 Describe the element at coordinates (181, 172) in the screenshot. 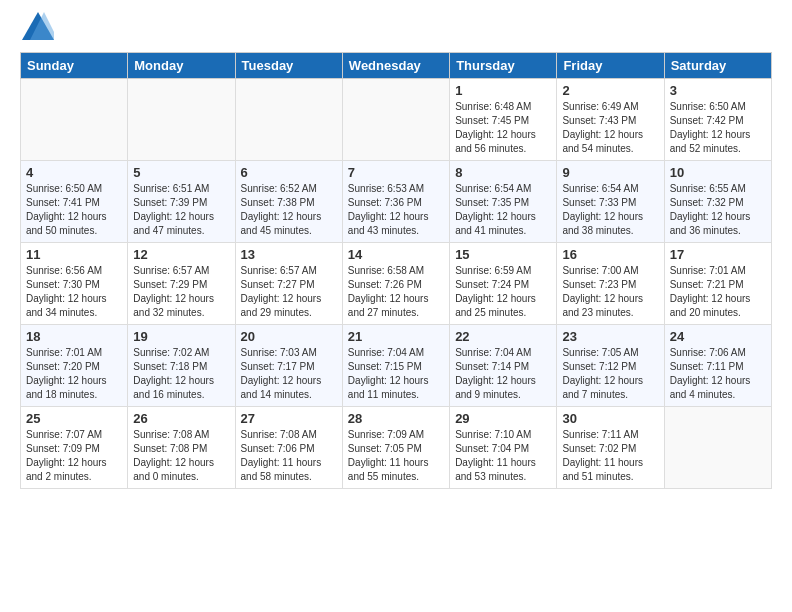

I see `day-number: 5` at that location.